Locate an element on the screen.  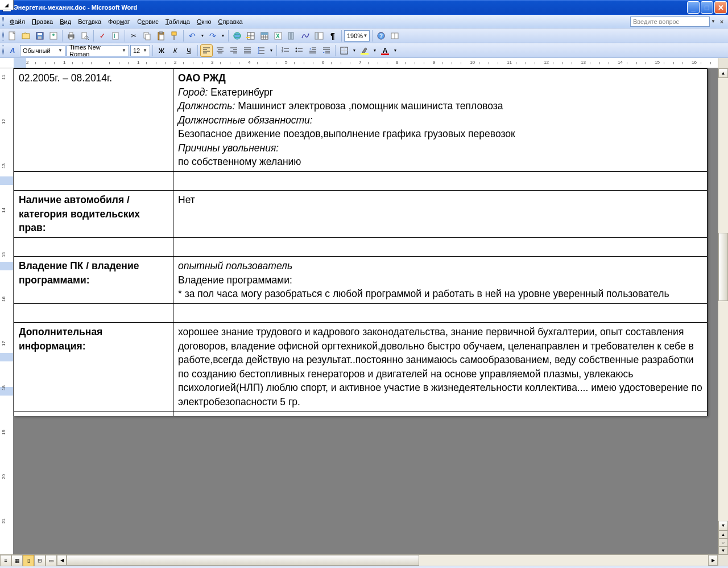
new-doc-button is located at coordinates (13, 36).